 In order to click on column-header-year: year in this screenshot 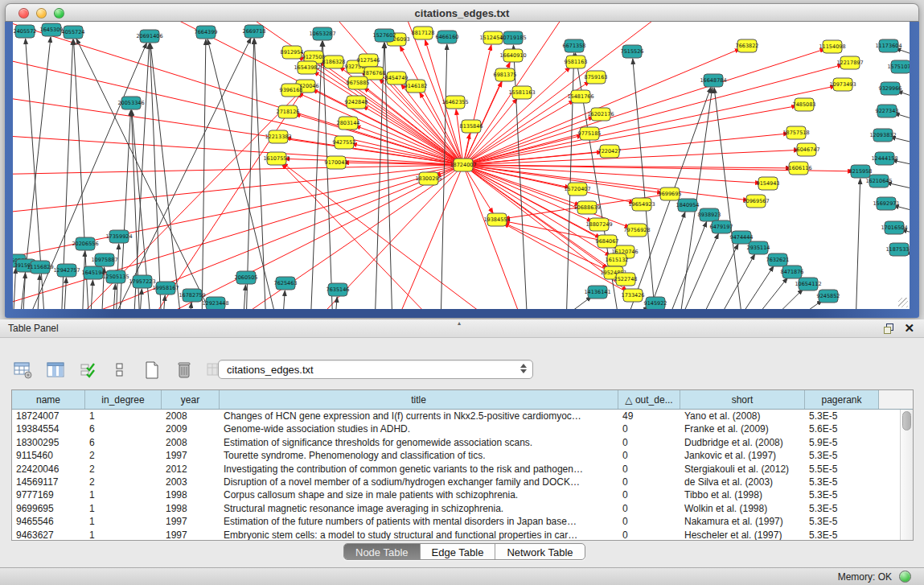, I will do `click(191, 399)`.